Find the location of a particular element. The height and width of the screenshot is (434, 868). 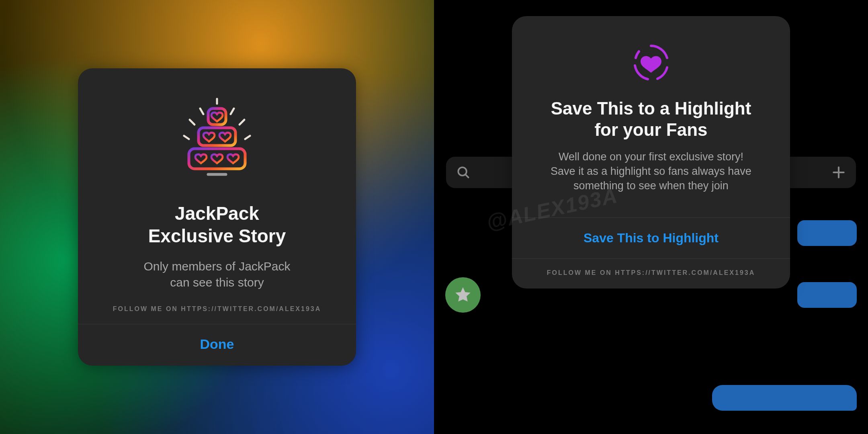

heart-ring-icon is located at coordinates (651, 63).